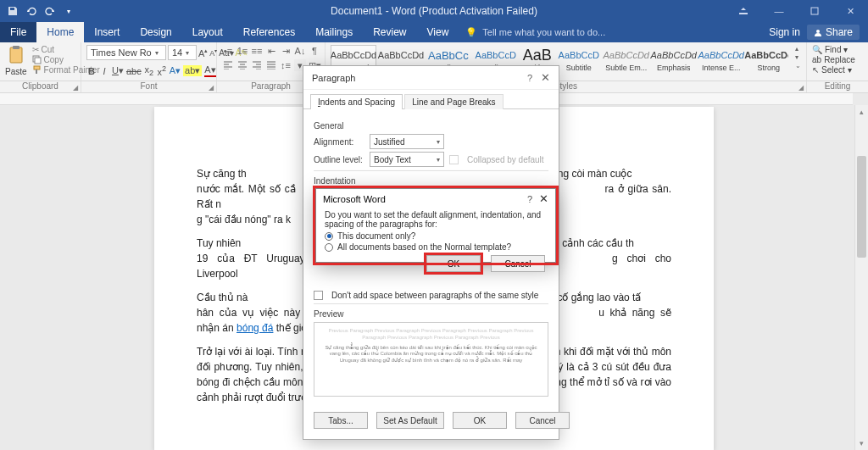  I want to click on share-label: Share, so click(839, 32).